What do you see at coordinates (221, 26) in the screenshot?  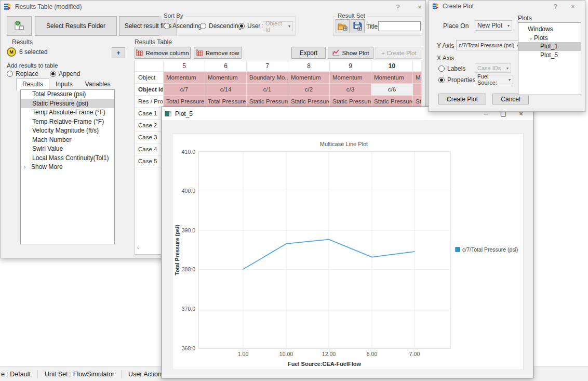 I see `sort-descending-radio: Descending` at bounding box center [221, 26].